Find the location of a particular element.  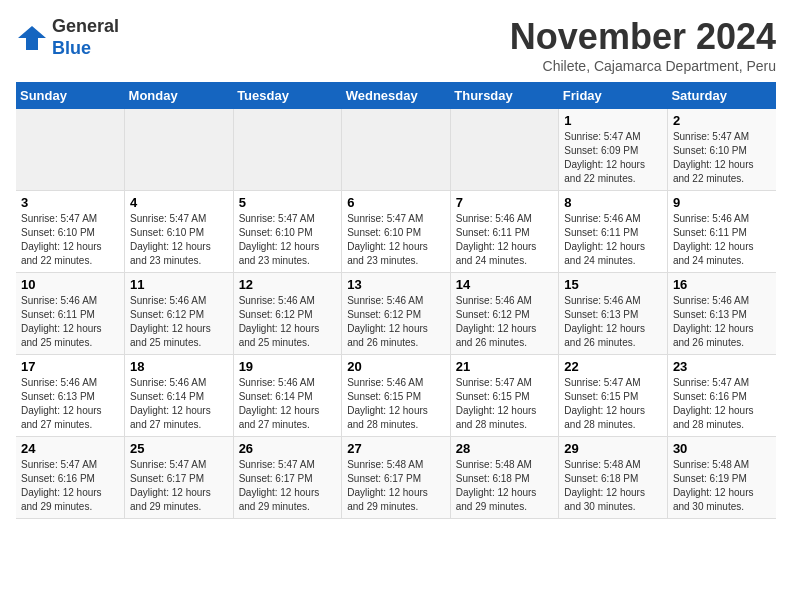

day-number: 20 is located at coordinates (396, 366).